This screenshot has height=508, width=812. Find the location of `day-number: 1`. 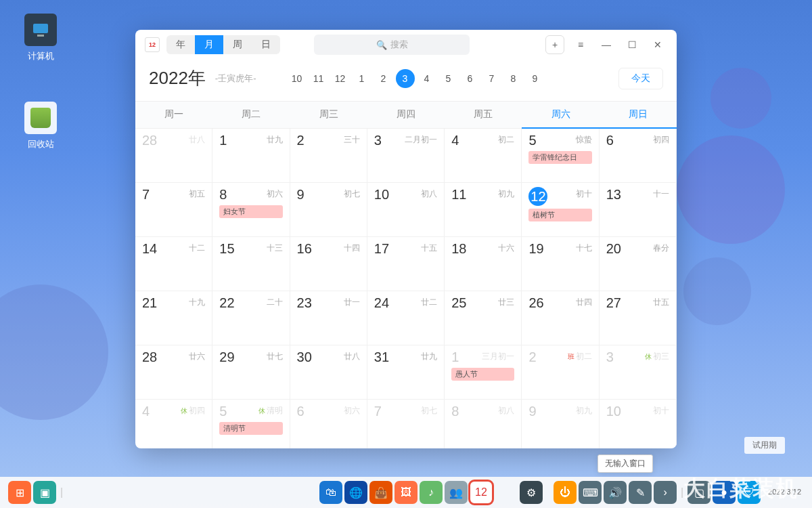

day-number: 1 is located at coordinates (223, 141).